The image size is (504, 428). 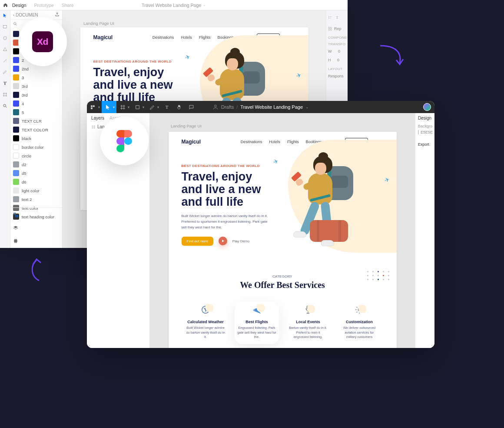 I want to click on align-icons, so click(x=337, y=17).